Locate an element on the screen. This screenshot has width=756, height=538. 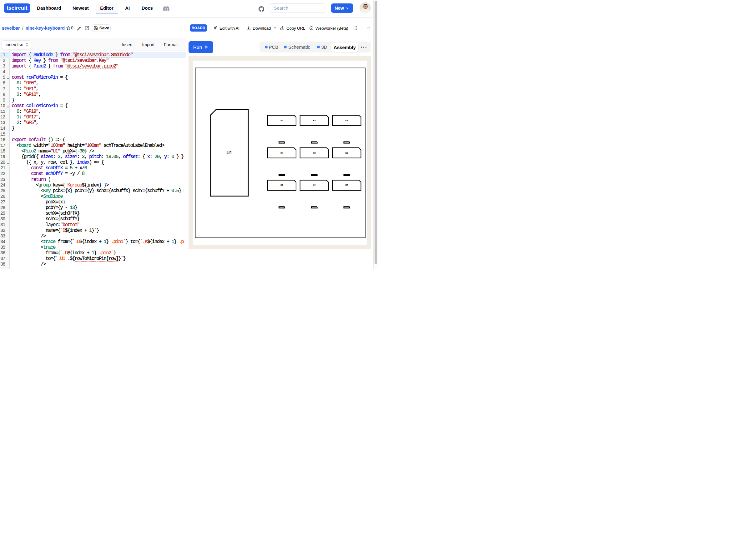
svg-text: K6 is located at coordinates (347, 152).